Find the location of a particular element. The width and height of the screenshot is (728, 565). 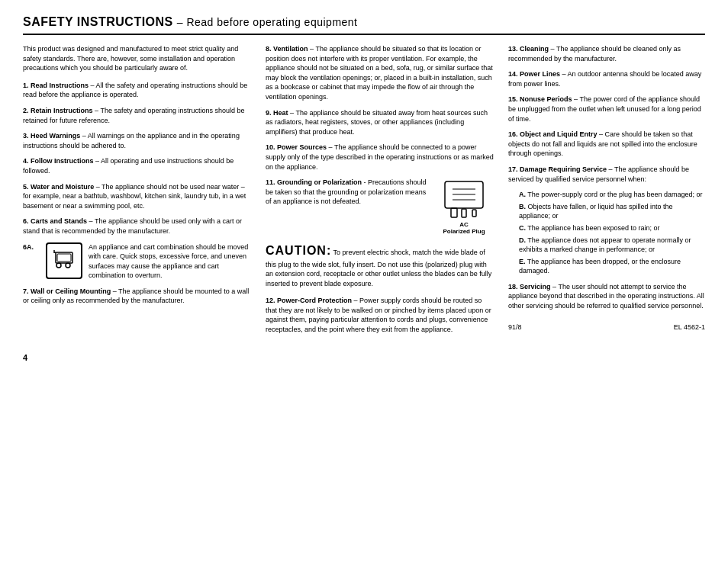

footer-right: EL 4562-1 is located at coordinates (690, 327).